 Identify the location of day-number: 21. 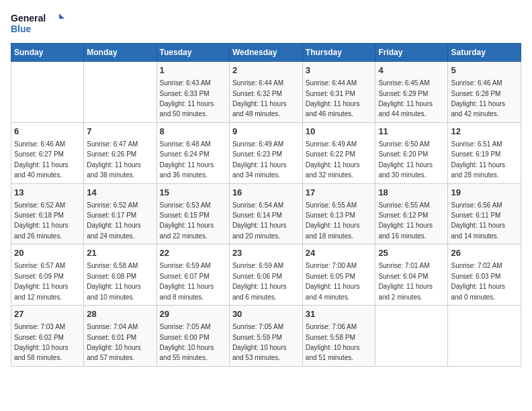
(120, 253).